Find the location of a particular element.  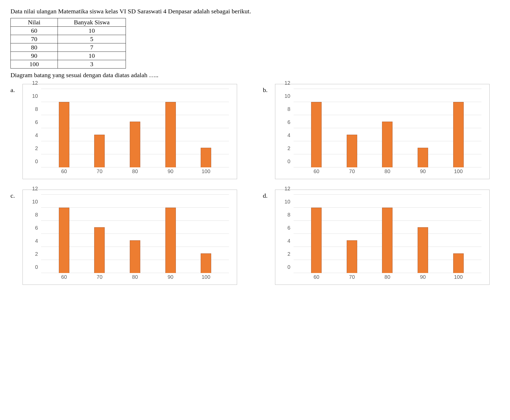

chart-container-d: 02468101260708090100 is located at coordinates (382, 237).